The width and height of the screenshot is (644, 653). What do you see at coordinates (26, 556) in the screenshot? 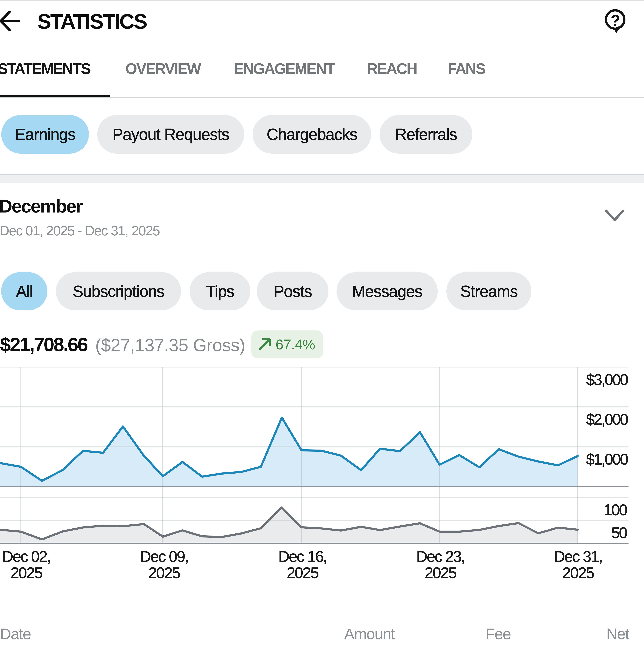
I see `svg-text: Dec 02,` at bounding box center [26, 556].